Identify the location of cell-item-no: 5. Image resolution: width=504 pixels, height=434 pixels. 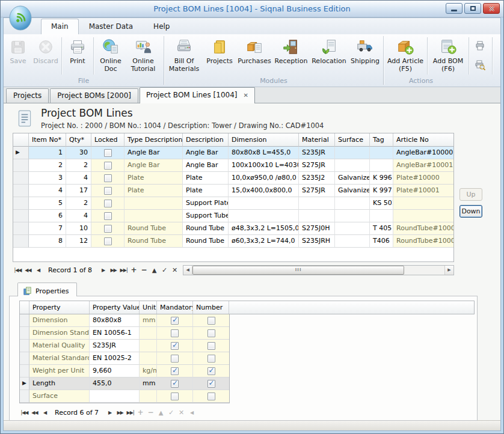
(48, 203).